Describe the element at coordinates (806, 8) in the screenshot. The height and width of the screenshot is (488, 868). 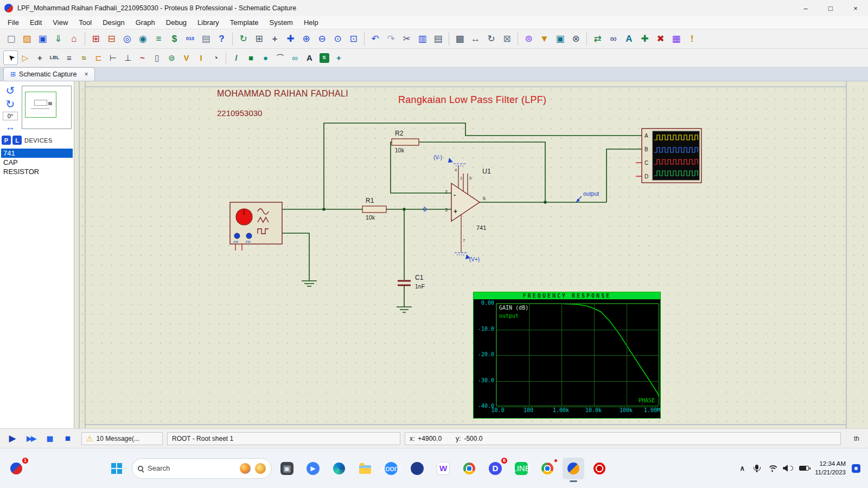
I see `minimize-button: –` at that location.